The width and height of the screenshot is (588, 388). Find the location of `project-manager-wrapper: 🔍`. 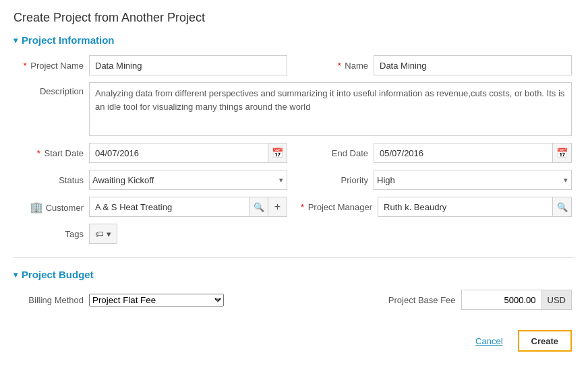

project-manager-wrapper: 🔍 is located at coordinates (475, 207).